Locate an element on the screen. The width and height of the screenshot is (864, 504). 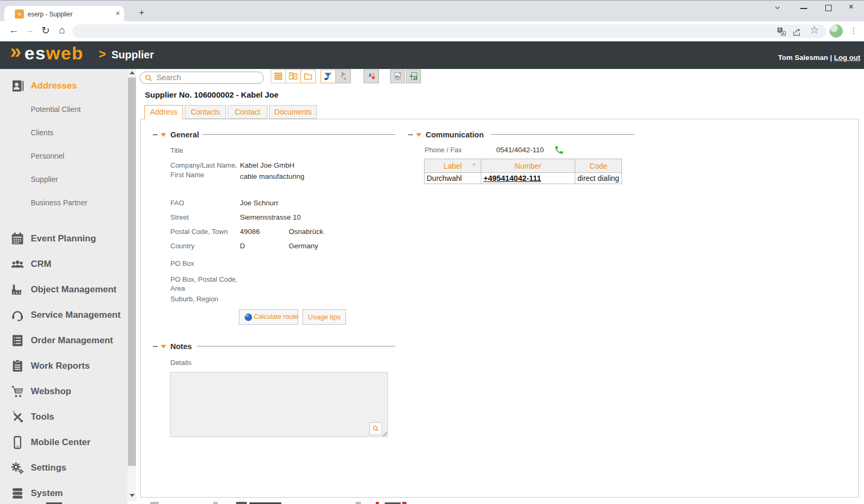
scroll-up-icon is located at coordinates (132, 73).